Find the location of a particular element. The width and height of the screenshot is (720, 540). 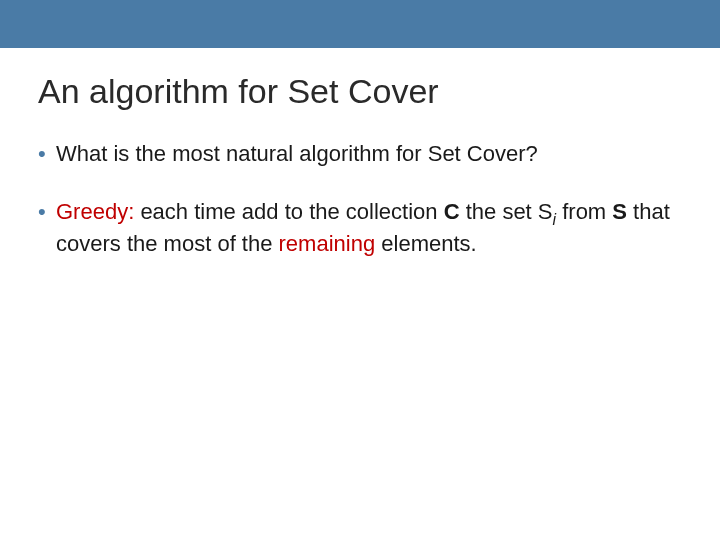

b2-C: C is located at coordinates (452, 212).